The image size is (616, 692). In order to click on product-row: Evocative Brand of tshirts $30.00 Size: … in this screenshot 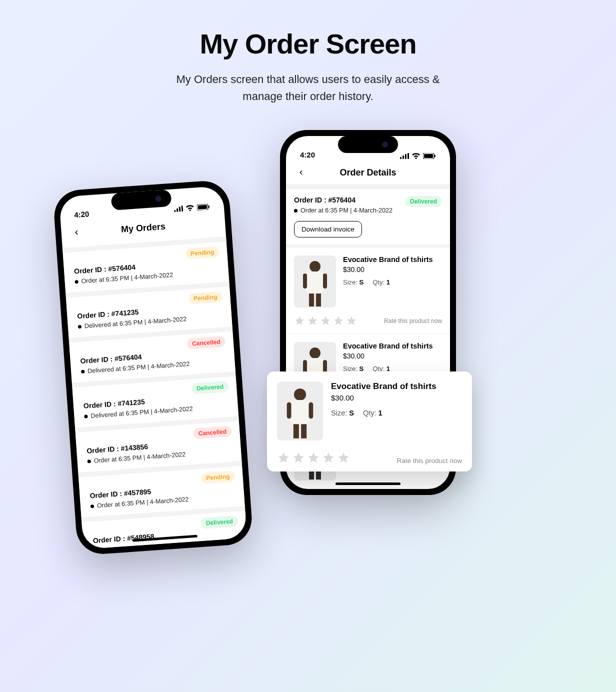, I will do `click(368, 280)`.